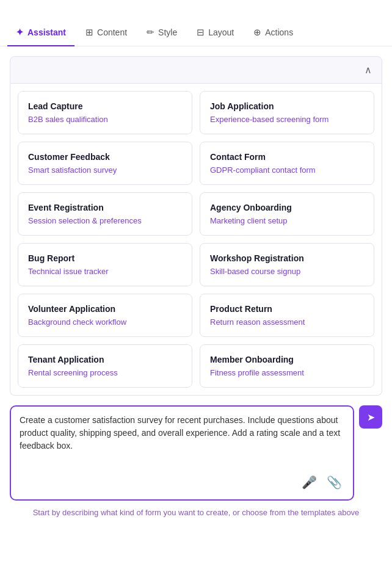 The width and height of the screenshot is (392, 583). Describe the element at coordinates (274, 33) in the screenshot. I see `tab-actions: ⊕Actions` at that location.